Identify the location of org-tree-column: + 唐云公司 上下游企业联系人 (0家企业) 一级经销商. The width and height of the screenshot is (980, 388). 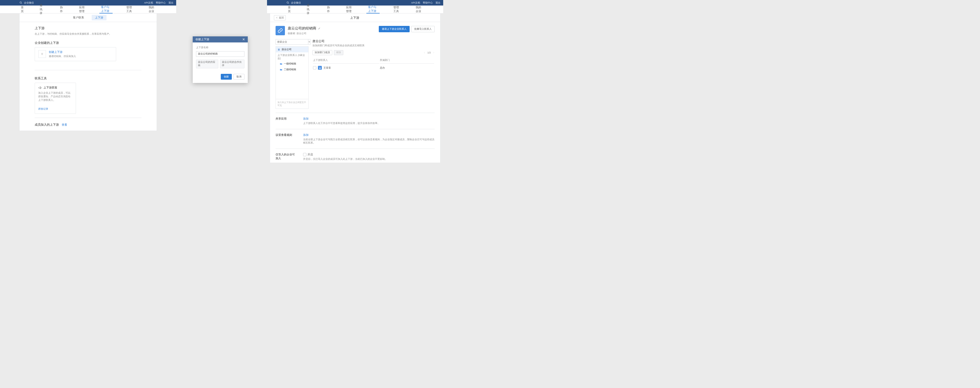
(292, 74).